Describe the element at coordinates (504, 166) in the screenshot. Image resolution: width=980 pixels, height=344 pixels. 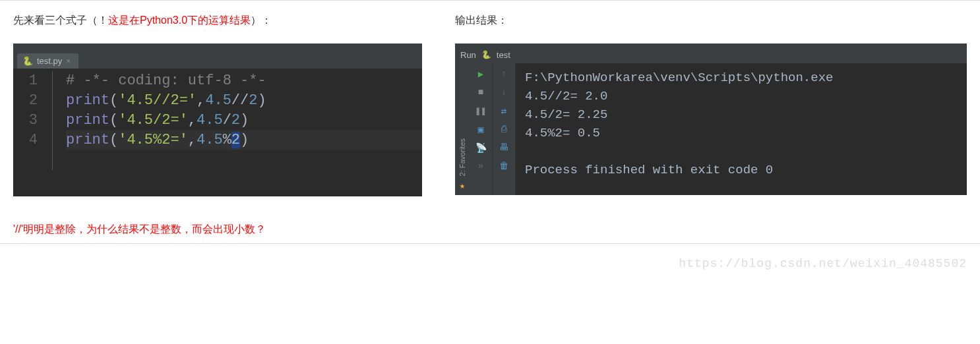
I see `trash-icon: 🗑` at that location.